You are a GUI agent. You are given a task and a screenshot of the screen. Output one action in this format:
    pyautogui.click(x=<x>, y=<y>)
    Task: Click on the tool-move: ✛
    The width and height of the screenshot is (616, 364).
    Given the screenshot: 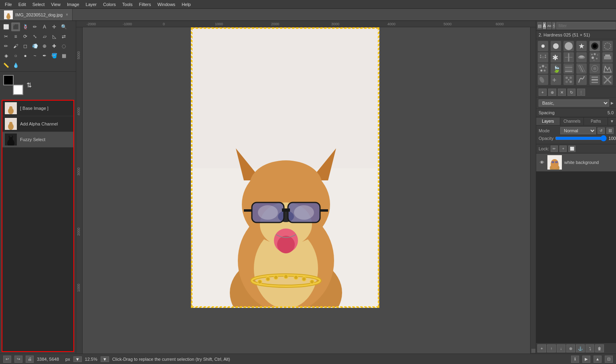 What is the action you would take?
    pyautogui.click(x=54, y=27)
    